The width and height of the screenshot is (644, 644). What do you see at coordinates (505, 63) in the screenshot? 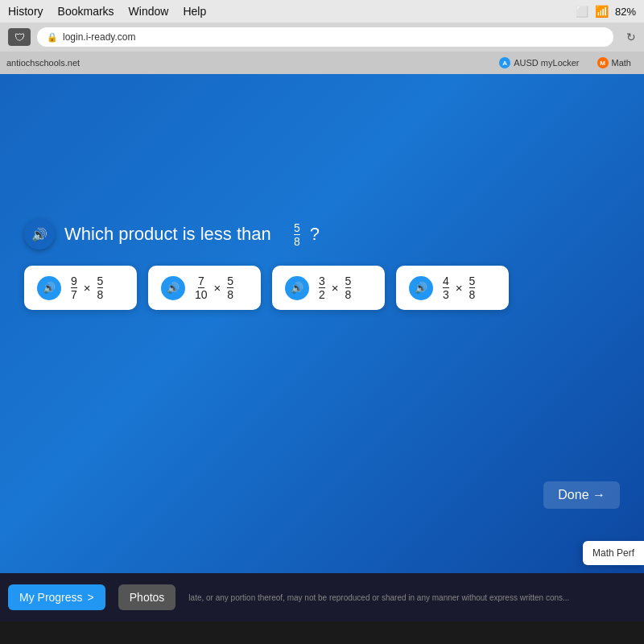
I see `tab-ausd-icon: A` at bounding box center [505, 63].